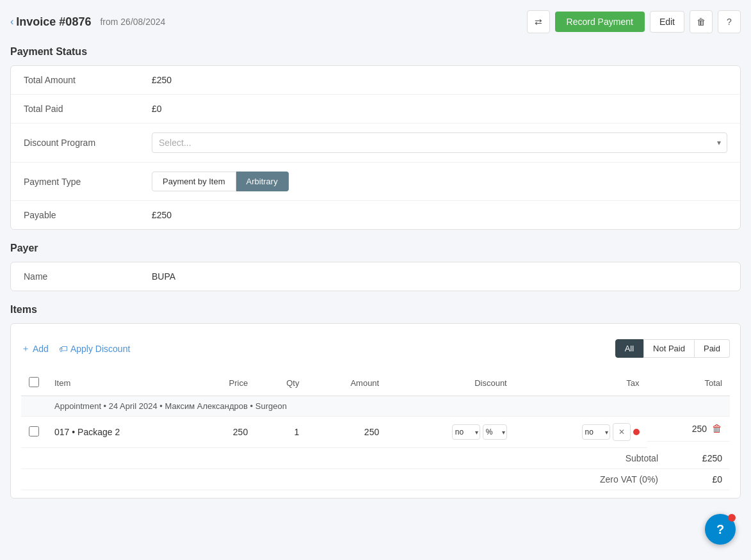 This screenshot has width=751, height=560. I want to click on select-all-checkbox, so click(34, 382).